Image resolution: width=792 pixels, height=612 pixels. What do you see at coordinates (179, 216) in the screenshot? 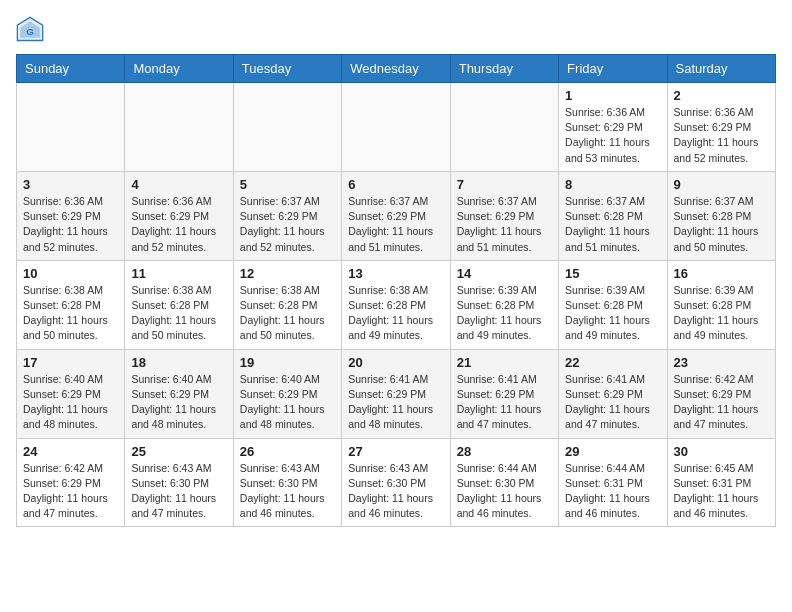
I see `calendar-cell: 4Sunrise: 6:36 AMSunset: 6:29 PMDaylight…` at bounding box center [179, 216].